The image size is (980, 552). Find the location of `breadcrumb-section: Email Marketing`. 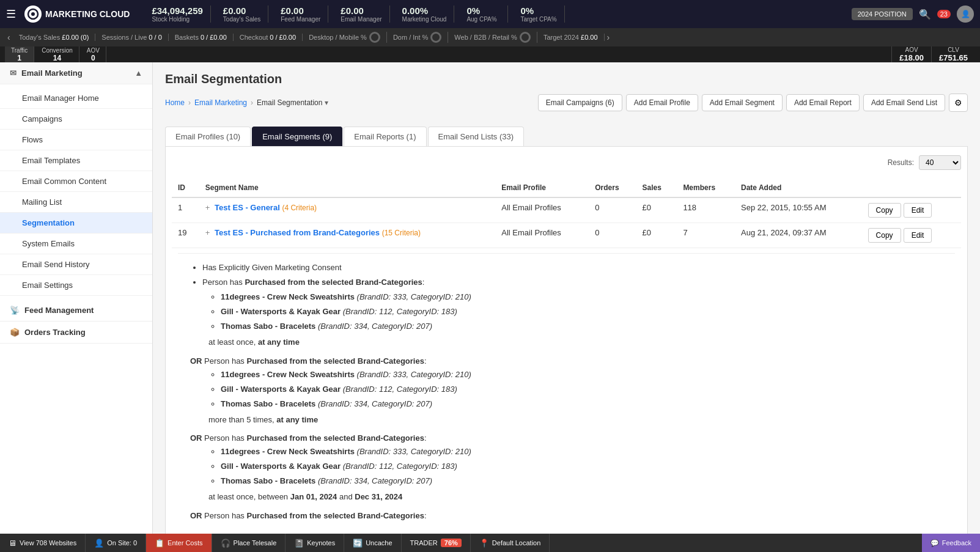

breadcrumb-section: Email Marketing is located at coordinates (221, 103).